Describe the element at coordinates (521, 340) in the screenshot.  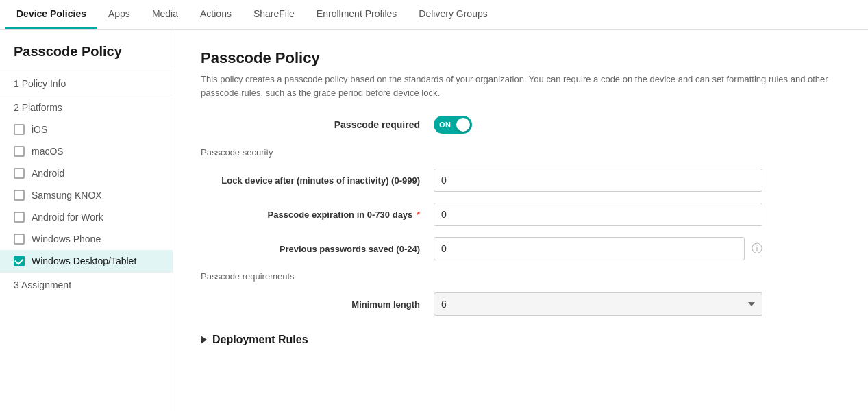
I see `deployment-rules-toggle: Deployment Rules` at that location.